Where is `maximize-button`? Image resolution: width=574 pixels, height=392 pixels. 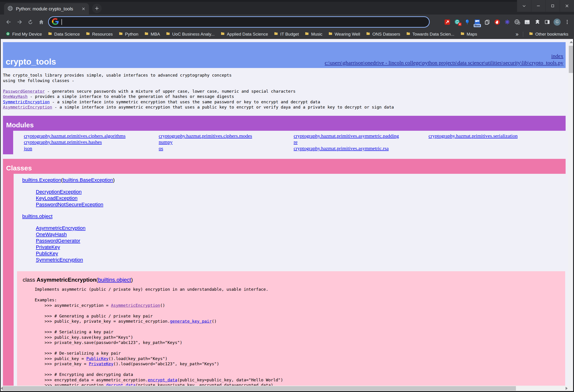
maximize-button is located at coordinates (553, 6).